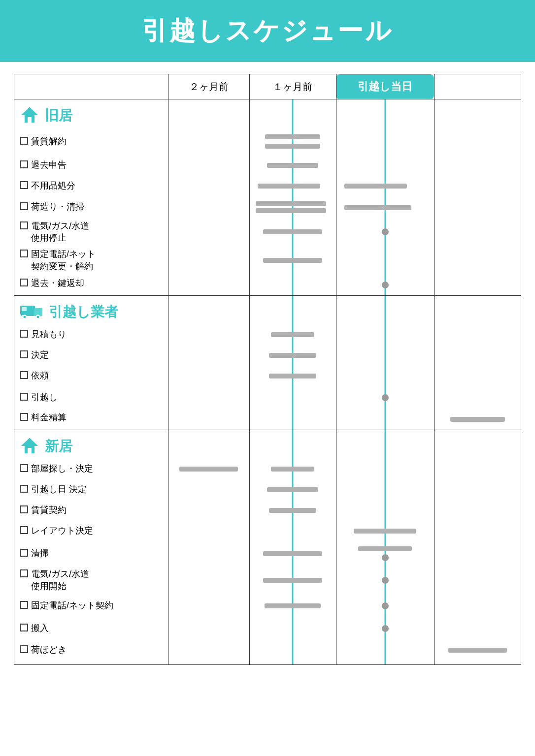 This screenshot has width=535, height=756. What do you see at coordinates (59, 446) in the screenshot?
I see `shinkyo-label: 新居` at bounding box center [59, 446].